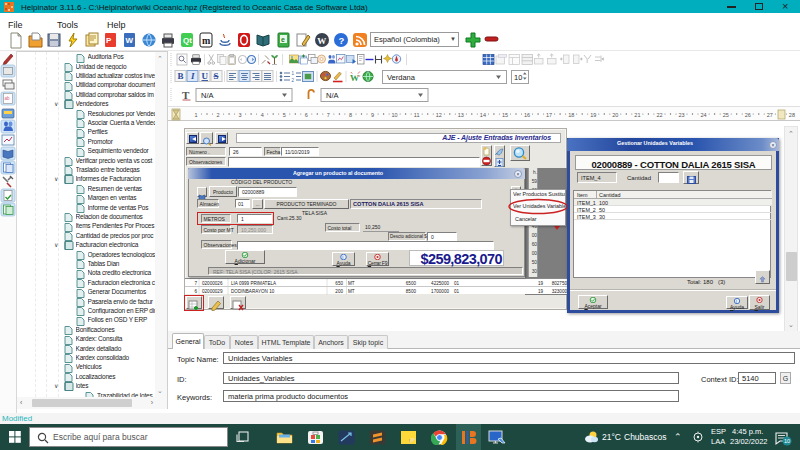 This screenshot has width=800, height=450. What do you see at coordinates (283, 40) in the screenshot?
I see `svg-text: e` at bounding box center [283, 40].